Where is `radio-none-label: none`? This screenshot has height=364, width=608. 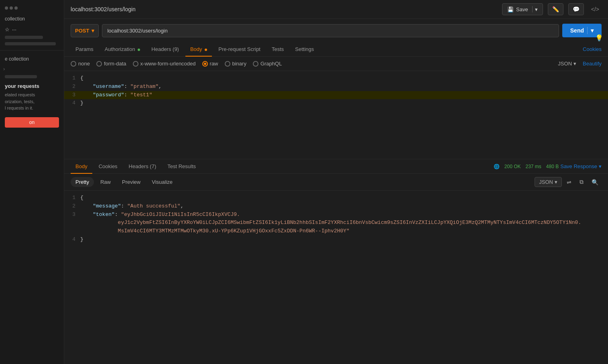
radio-none-label: none is located at coordinates (84, 63).